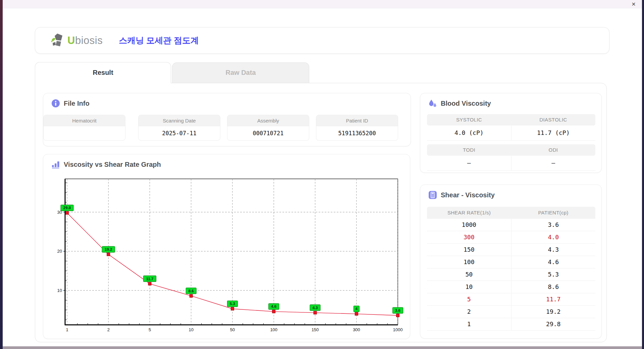  Describe the element at coordinates (315, 308) in the screenshot. I see `svg-text: 4.3` at that location.